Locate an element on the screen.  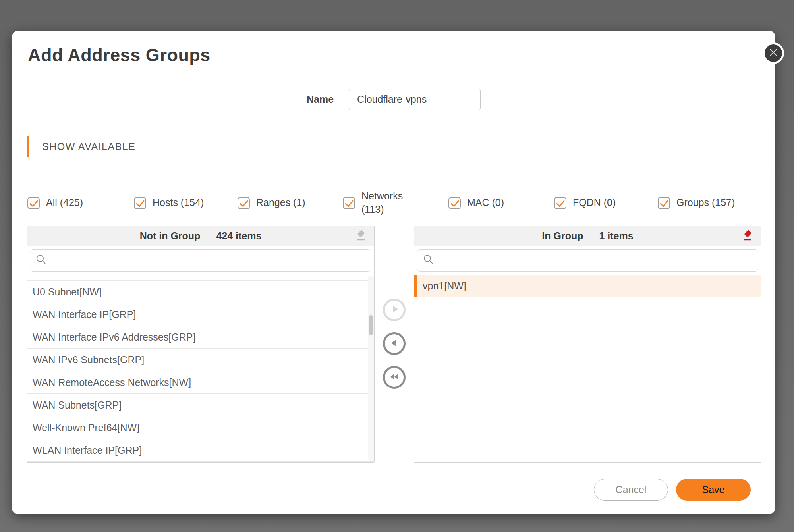
in-group-header: In Group 1 items is located at coordinates (588, 236).